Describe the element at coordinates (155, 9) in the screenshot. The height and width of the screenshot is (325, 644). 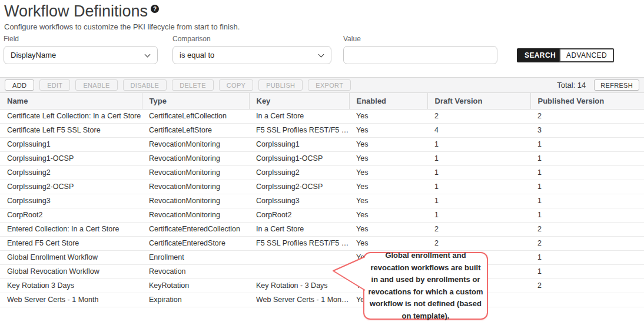
I see `help-icon: ?` at that location.